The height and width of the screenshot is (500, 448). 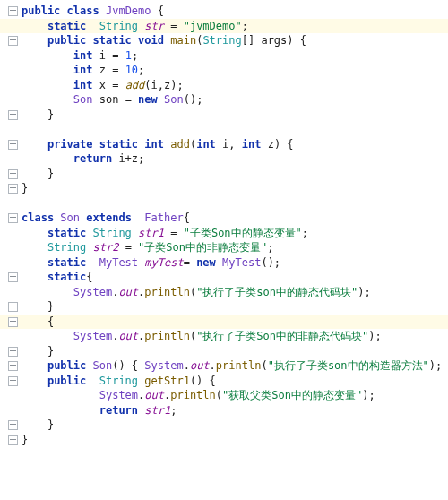 I want to click on code-line: int z = 10;, so click(x=224, y=70).